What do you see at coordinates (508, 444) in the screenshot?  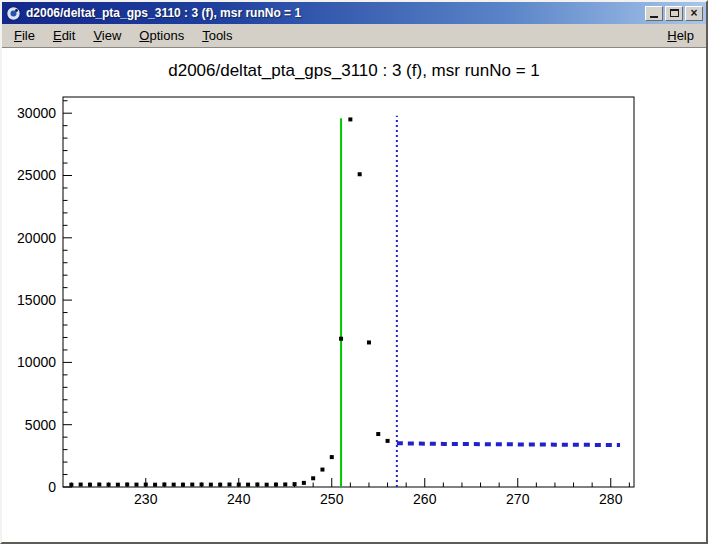 I see `tail-dashed-line` at bounding box center [508, 444].